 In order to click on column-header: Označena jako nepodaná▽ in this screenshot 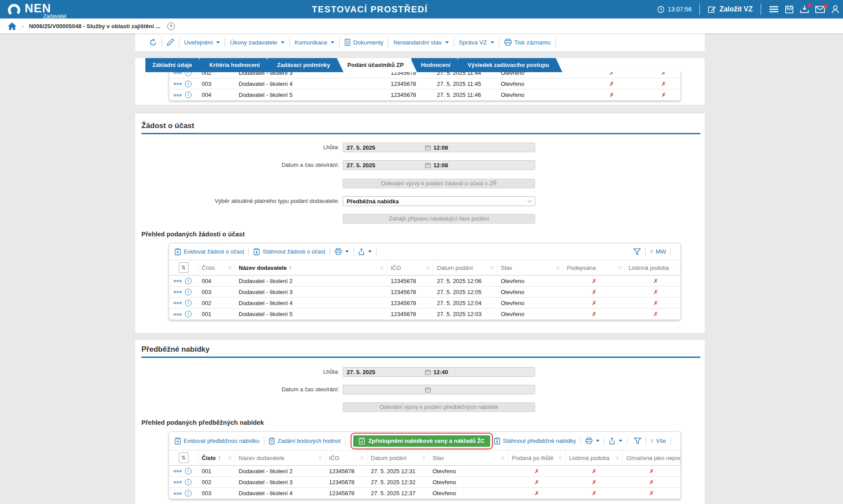, I will do `click(652, 458)`.